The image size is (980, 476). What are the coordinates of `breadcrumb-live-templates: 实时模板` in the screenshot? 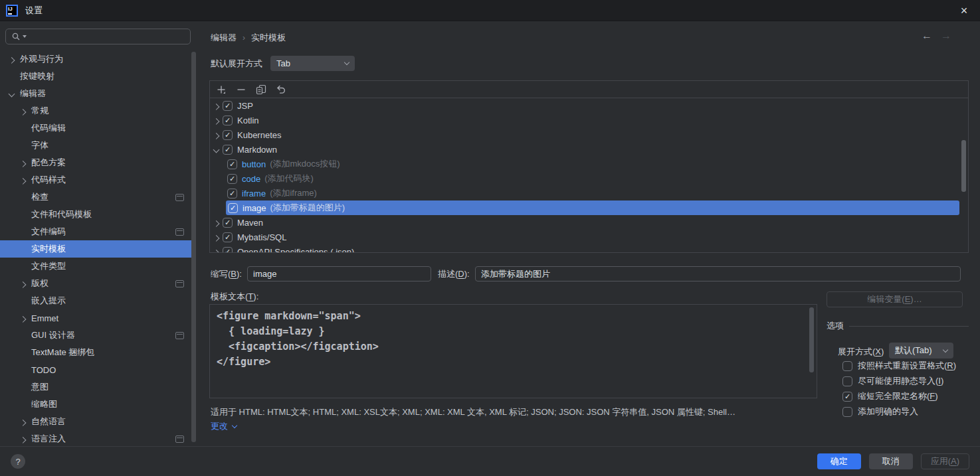 It's located at (268, 38).